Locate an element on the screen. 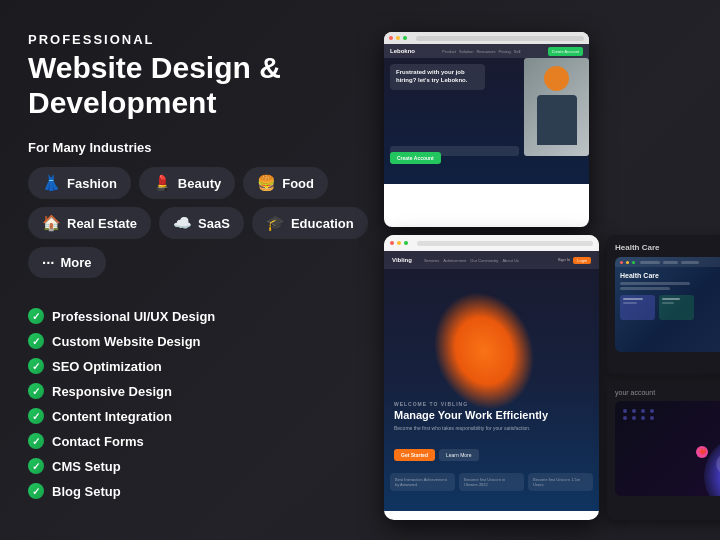 The image size is (720, 540). hc-c2-line1 is located at coordinates (671, 299).